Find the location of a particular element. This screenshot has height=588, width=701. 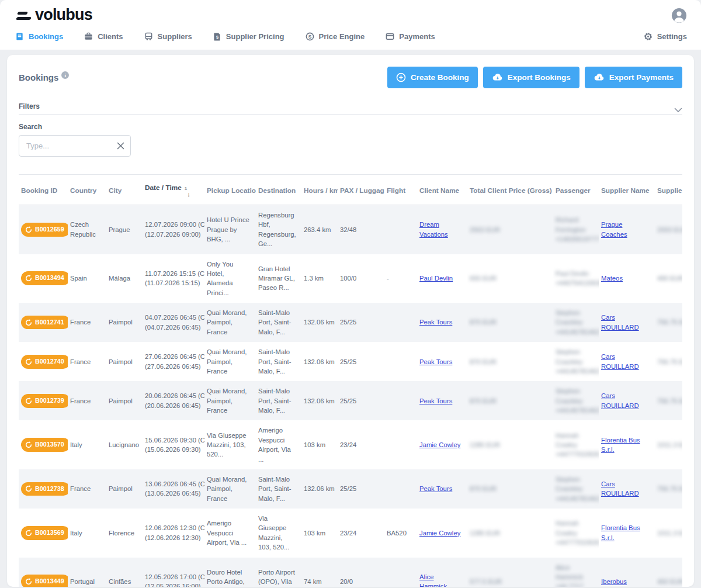

table-row: B0013569 Italy Florence 12.06.2026 12:30… is located at coordinates (350, 533).